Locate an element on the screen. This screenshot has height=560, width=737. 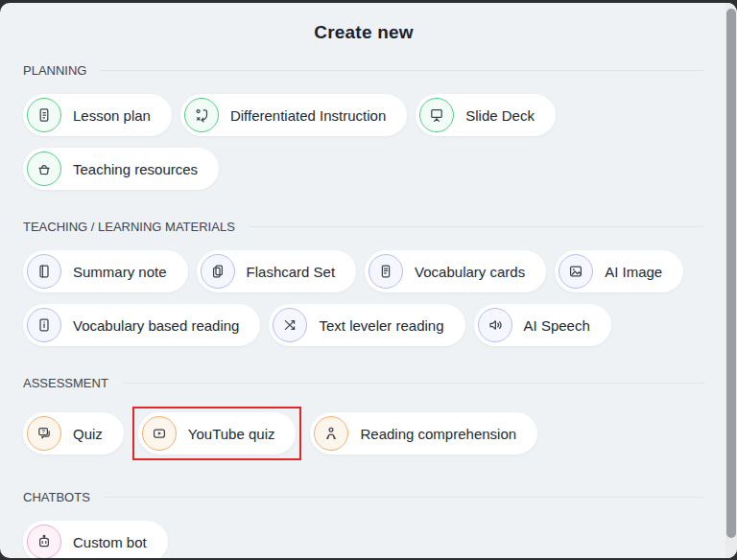
chip-label: Text leveler reading is located at coordinates (381, 326).